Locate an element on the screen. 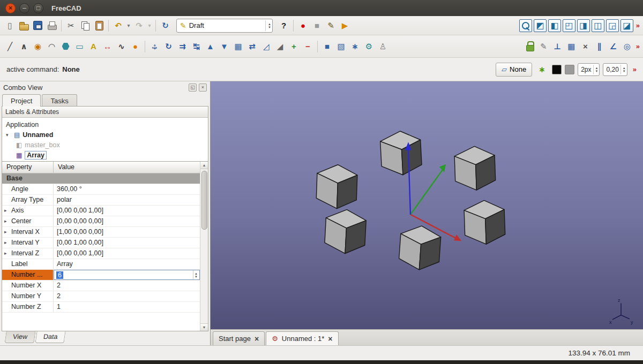 This screenshot has width=643, height=364. tab-data: Data is located at coordinates (50, 337).